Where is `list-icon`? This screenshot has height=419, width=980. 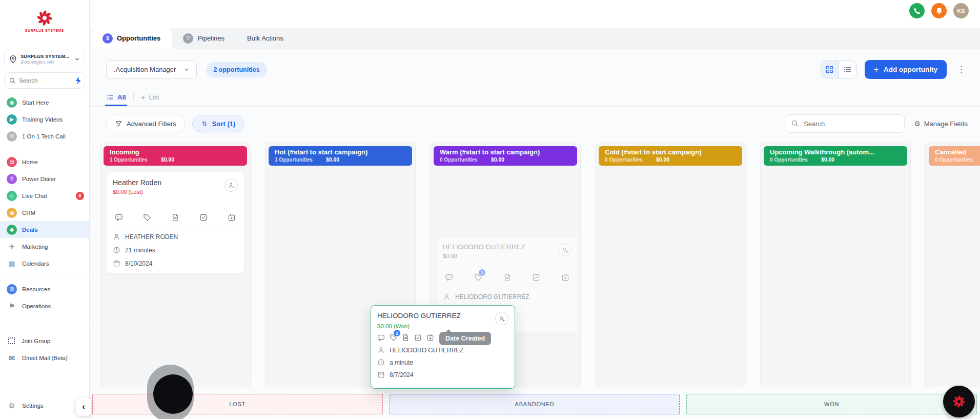 list-icon is located at coordinates (848, 70).